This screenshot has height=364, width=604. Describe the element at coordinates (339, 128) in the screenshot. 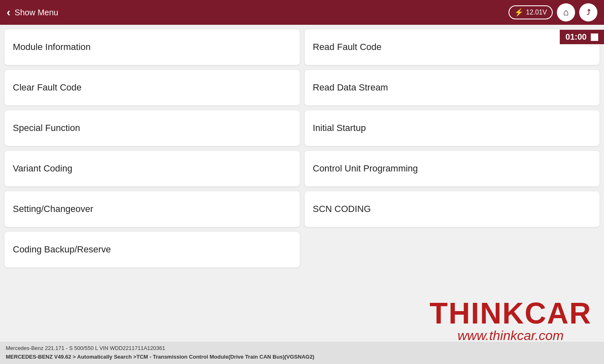

I see `initial-startup-label: Initial Startup` at that location.